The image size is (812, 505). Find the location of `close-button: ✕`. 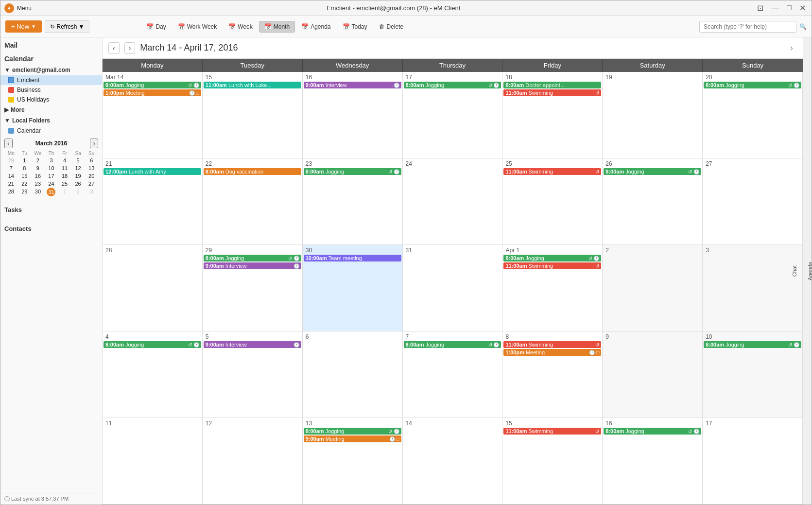

close-button: ✕ is located at coordinates (803, 8).